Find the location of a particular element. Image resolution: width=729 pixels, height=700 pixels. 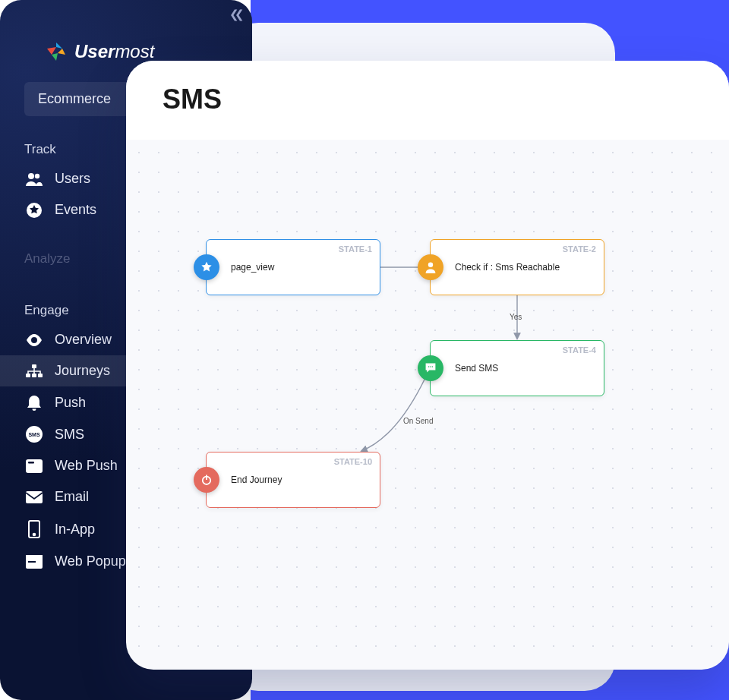

journey-node-sendsms: STATE-4 Send SMS is located at coordinates (517, 368).